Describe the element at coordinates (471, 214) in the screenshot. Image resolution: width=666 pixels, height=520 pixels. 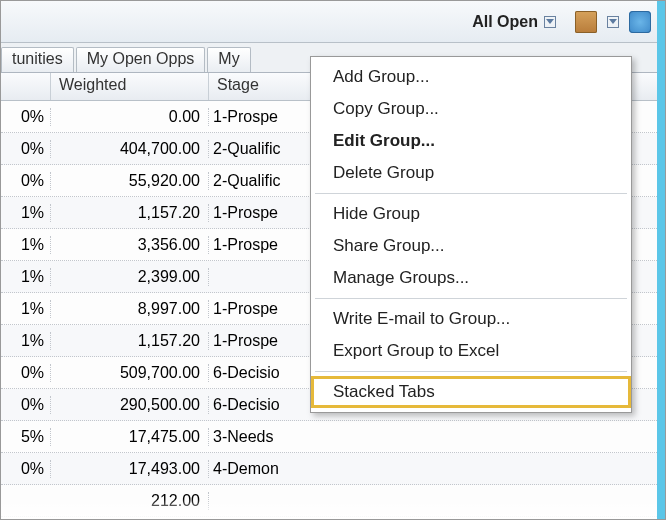
I see `menu-item-hide-group: Hide Group` at that location.